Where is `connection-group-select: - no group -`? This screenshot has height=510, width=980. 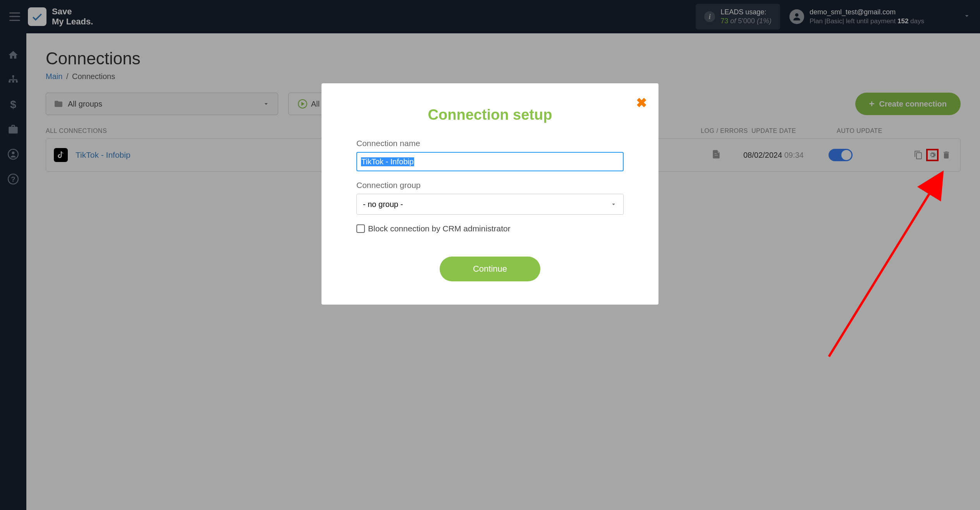 connection-group-select: - no group - is located at coordinates (490, 204).